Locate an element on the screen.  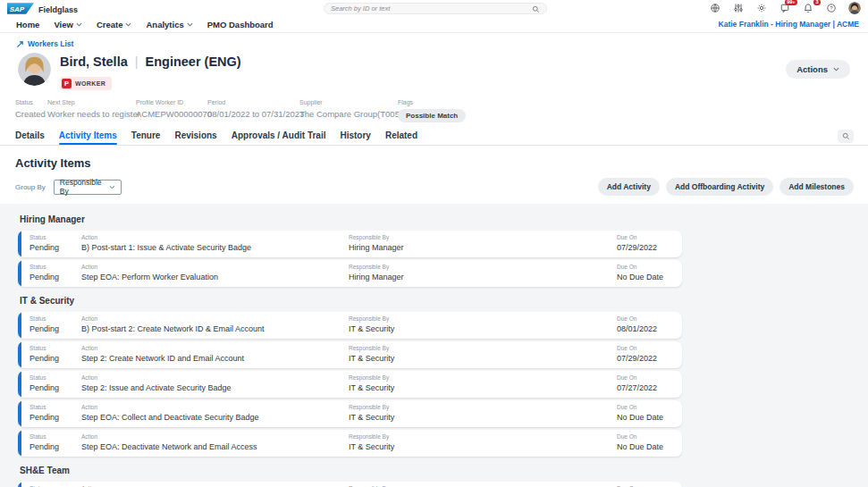
due-column: Due On No Due Date is located at coordinates (649, 443).